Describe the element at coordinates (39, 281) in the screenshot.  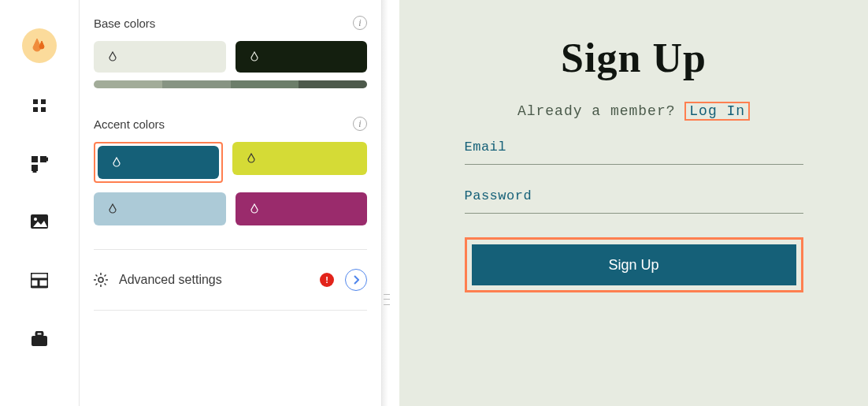
I see `nav-layout` at that location.